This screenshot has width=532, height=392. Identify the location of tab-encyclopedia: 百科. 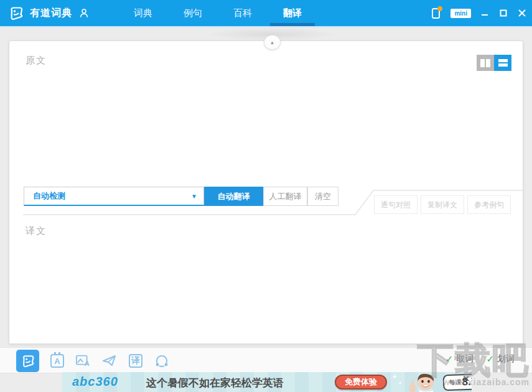
(243, 13).